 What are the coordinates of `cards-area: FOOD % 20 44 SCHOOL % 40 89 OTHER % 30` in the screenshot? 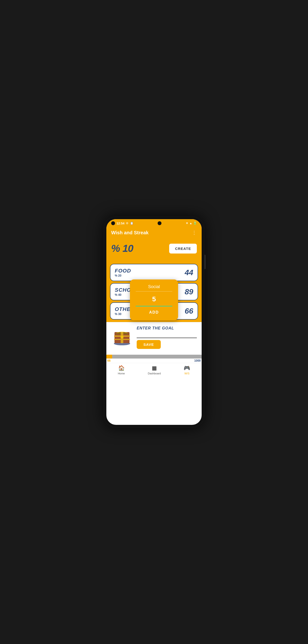 It's located at (154, 292).